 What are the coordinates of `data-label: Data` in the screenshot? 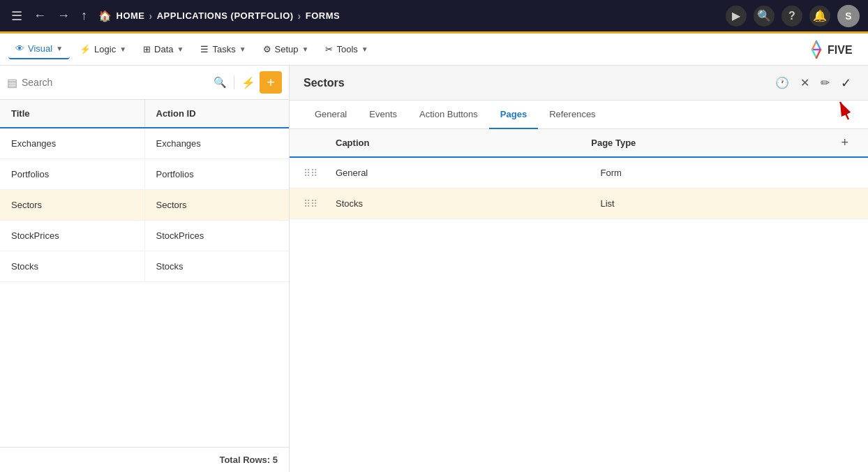 It's located at (163, 49).